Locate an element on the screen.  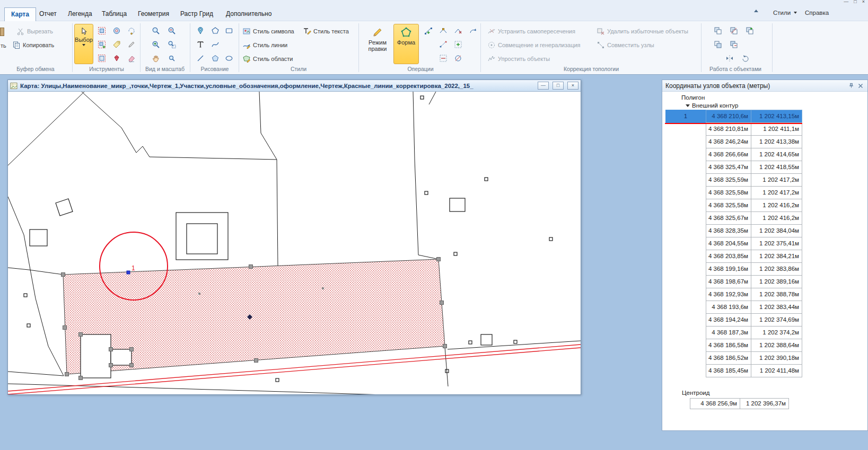
tree-node-polygon: Полигон is located at coordinates (693, 98).